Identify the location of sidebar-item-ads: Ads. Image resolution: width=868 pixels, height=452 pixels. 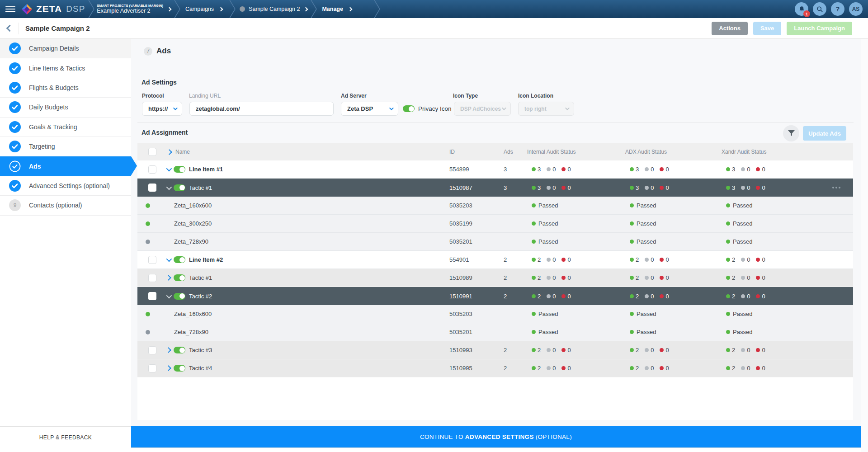
(66, 166).